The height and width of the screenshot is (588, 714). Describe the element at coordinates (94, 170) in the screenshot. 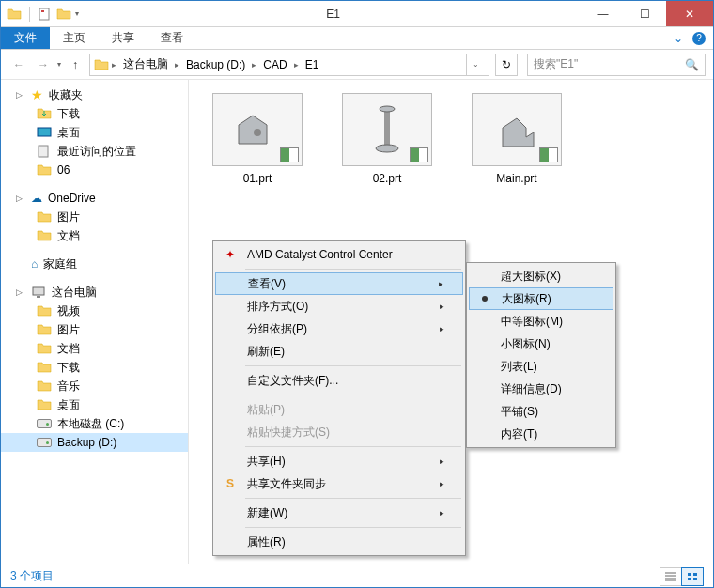

I see `sidebar-item-06: 06` at that location.